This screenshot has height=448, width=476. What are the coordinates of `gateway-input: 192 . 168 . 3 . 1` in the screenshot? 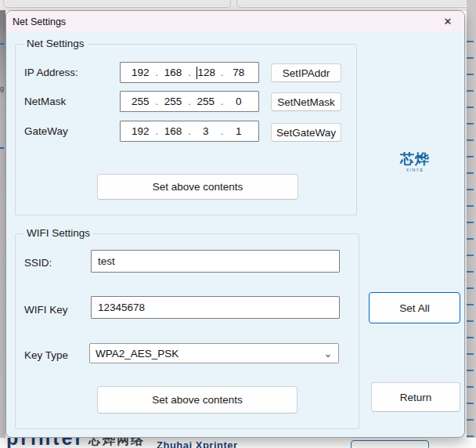 It's located at (189, 132).